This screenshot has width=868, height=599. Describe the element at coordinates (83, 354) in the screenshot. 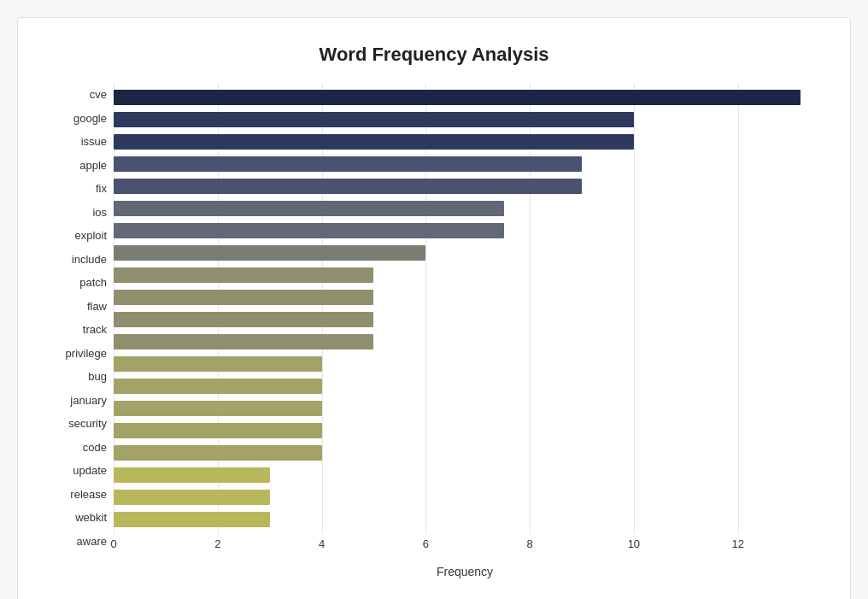

I see `y-label: privilege` at that location.